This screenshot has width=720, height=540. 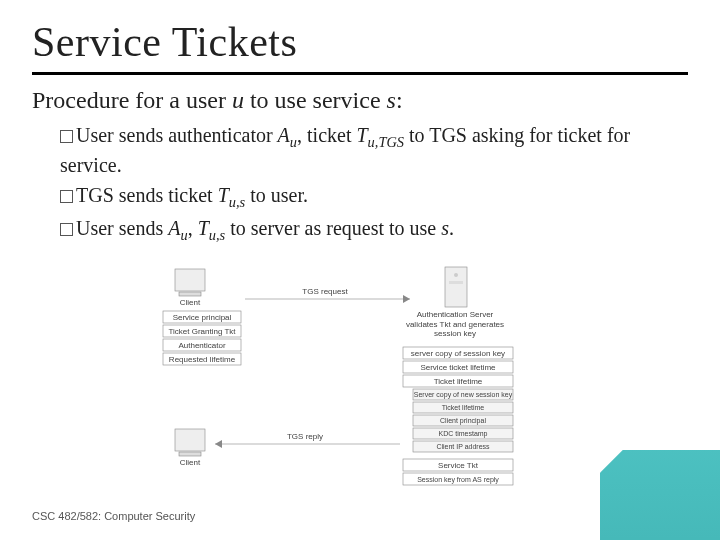 What do you see at coordinates (458, 368) in the screenshot?
I see `d-r2: Service ticket lifetime` at bounding box center [458, 368].